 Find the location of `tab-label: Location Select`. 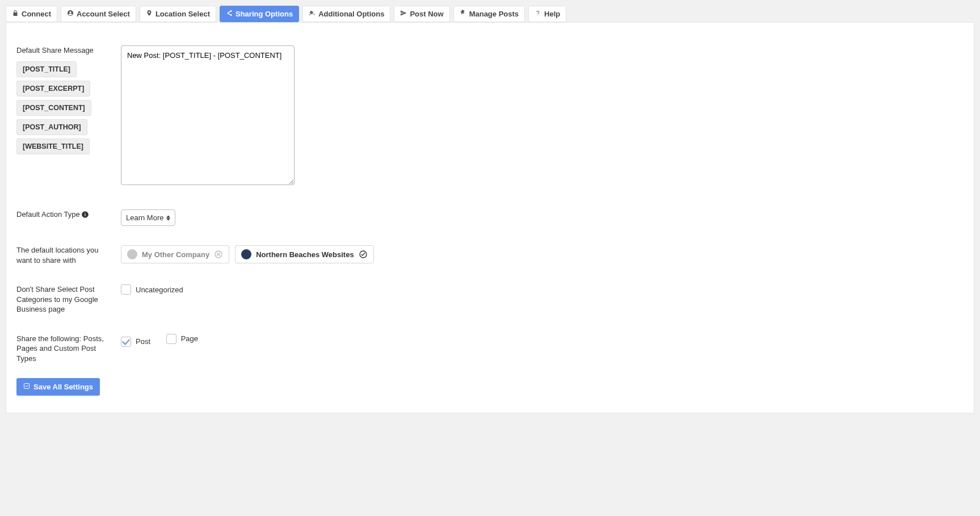

tab-label: Location Select is located at coordinates (183, 14).